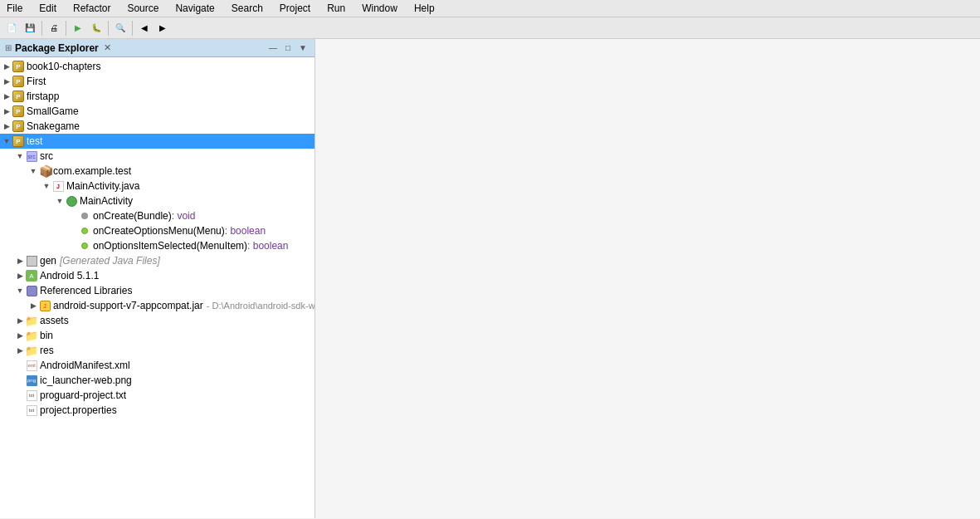 The image size is (980, 519). What do you see at coordinates (7, 141) in the screenshot?
I see `tree-arrow-test` at bounding box center [7, 141].